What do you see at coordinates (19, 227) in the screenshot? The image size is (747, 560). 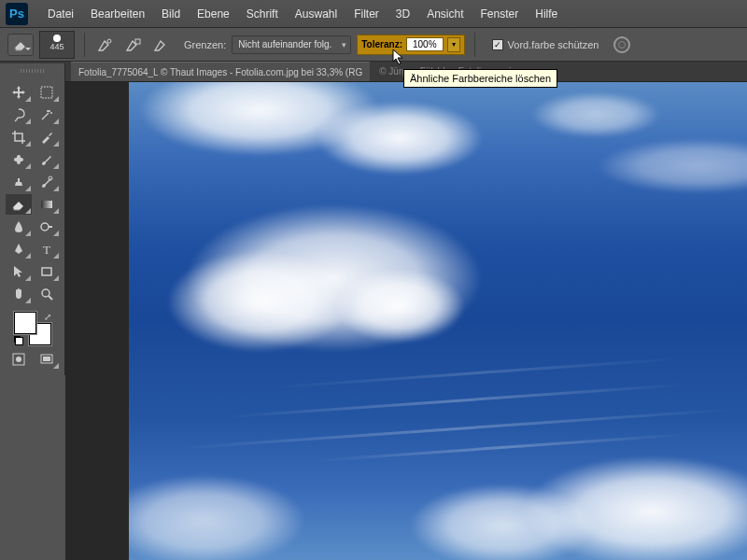 I see `blur-tool` at bounding box center [19, 227].